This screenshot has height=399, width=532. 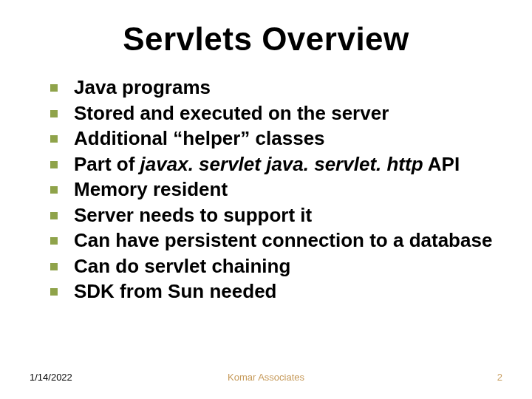 I want to click on bullet-text: Can do servlet chaining, so click(x=182, y=266).